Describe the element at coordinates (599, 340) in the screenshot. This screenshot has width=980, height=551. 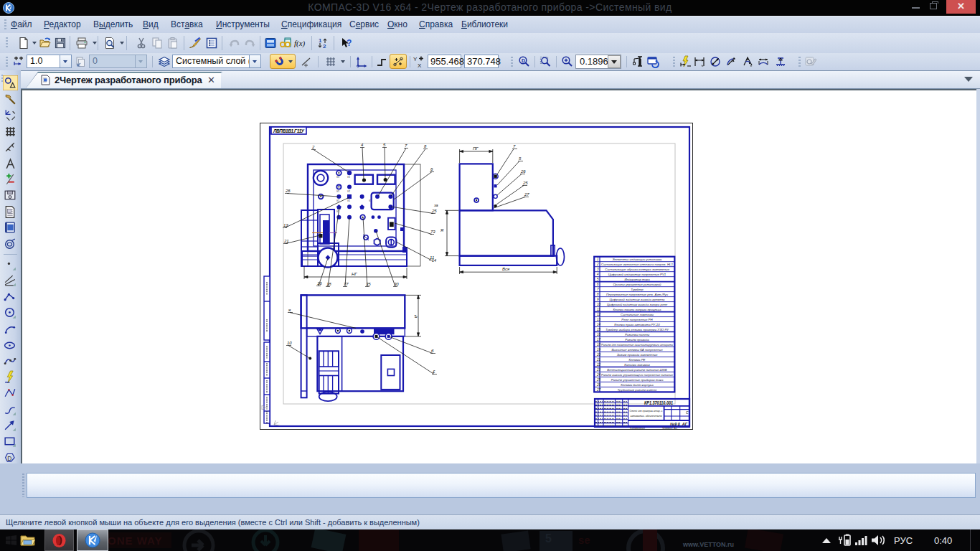
I see `svg-text: 17` at that location.